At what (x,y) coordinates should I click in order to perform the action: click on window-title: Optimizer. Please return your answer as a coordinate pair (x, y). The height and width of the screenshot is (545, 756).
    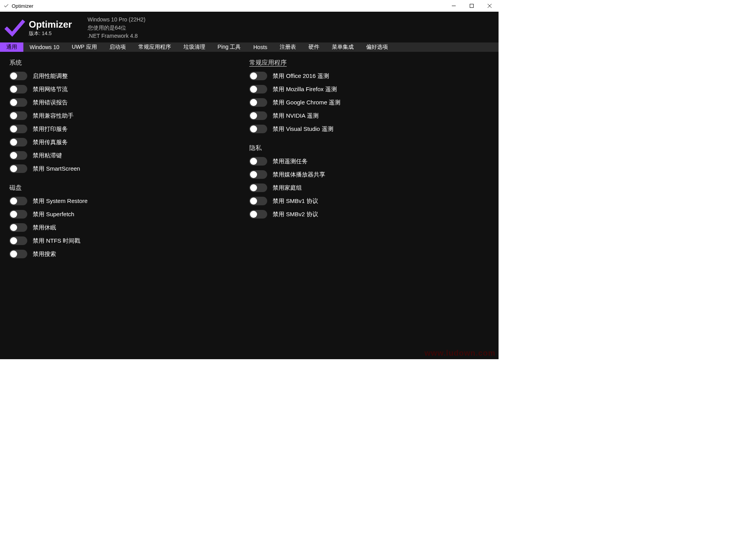
    Looking at the image, I should click on (23, 6).